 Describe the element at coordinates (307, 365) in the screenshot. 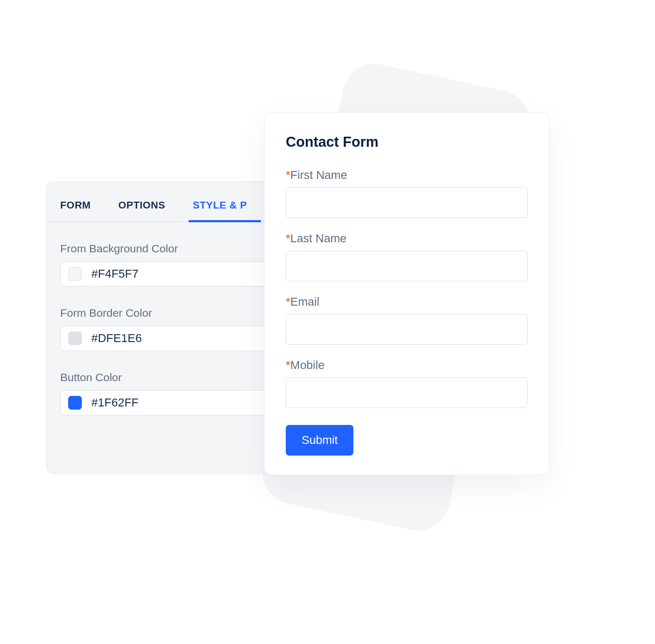

I see `label-text: Mobile` at that location.